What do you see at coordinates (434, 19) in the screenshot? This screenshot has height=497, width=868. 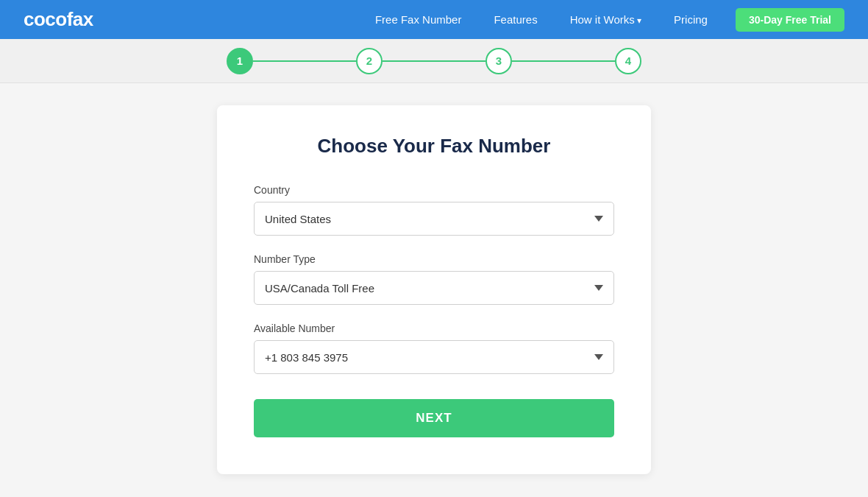 I see `navbar: cocofax Free Fax Number Features How it …` at bounding box center [434, 19].